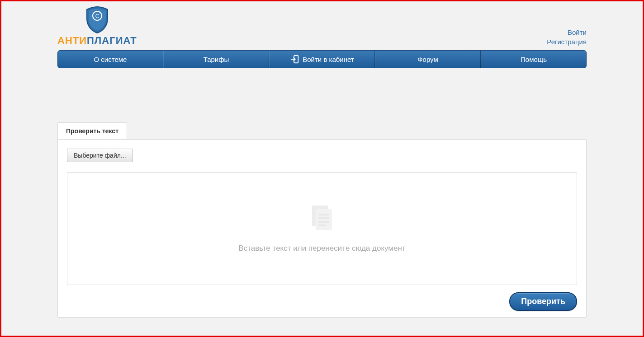 Image resolution: width=644 pixels, height=337 pixels. I want to click on auth-links: Войти Регистрация, so click(567, 37).